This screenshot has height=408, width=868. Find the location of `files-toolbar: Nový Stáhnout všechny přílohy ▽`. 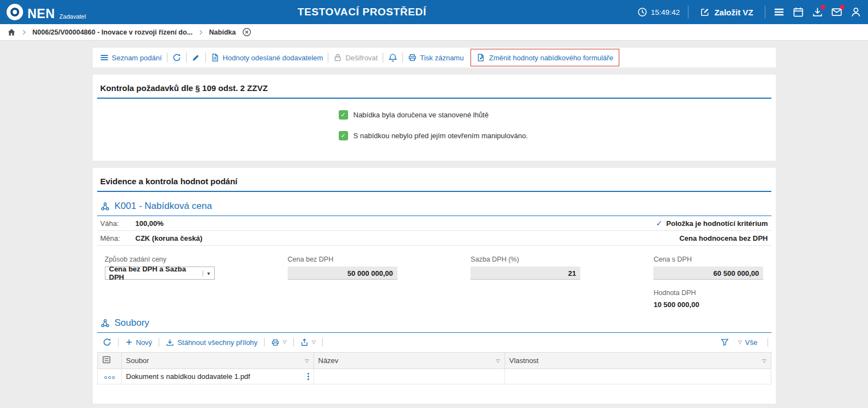

files-toolbar: Nový Stáhnout všechny přílohy ▽ is located at coordinates (434, 342).